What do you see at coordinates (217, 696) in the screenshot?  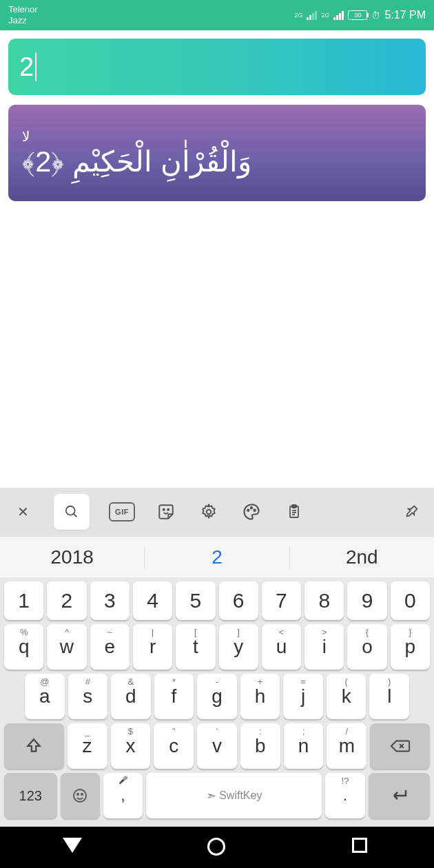 I see `key-g: -g` at bounding box center [217, 696].